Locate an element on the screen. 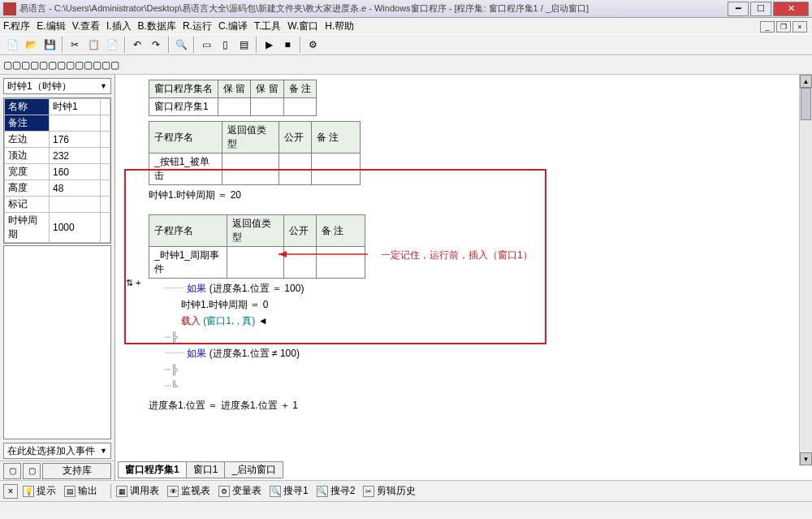 The image size is (812, 519). tb2-4: ▢ is located at coordinates (34, 65).